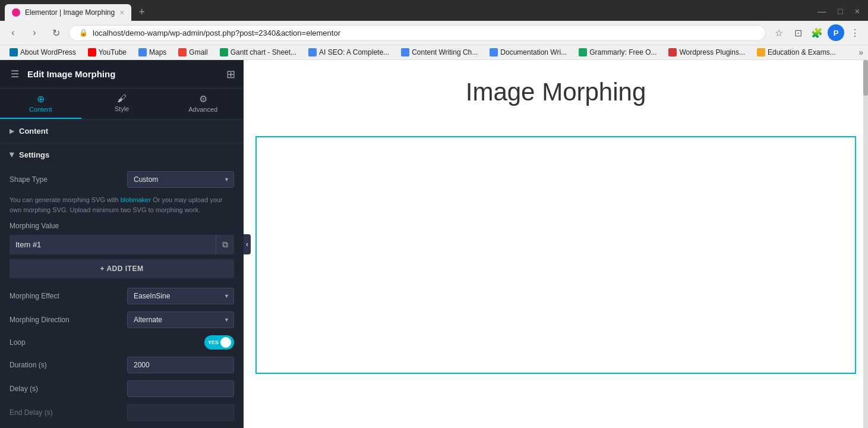  Describe the element at coordinates (231, 74) in the screenshot. I see `grid-button: ⊞` at that location.